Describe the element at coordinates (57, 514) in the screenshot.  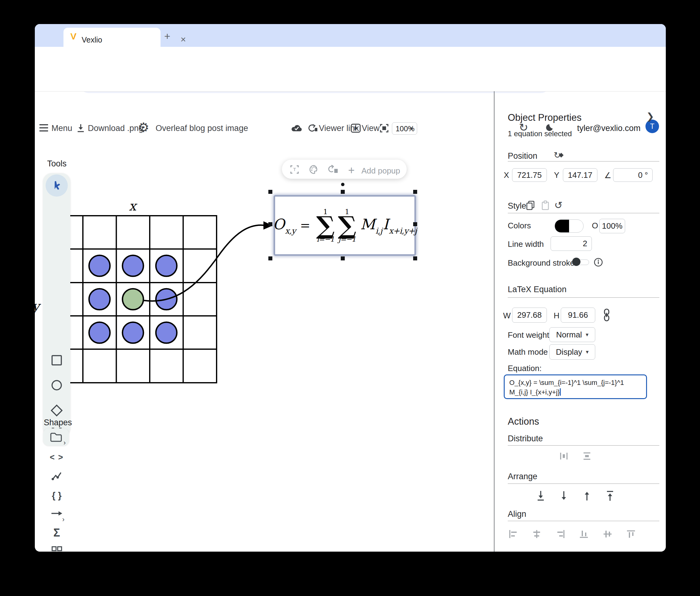
I see `arrow-icon` at that location.